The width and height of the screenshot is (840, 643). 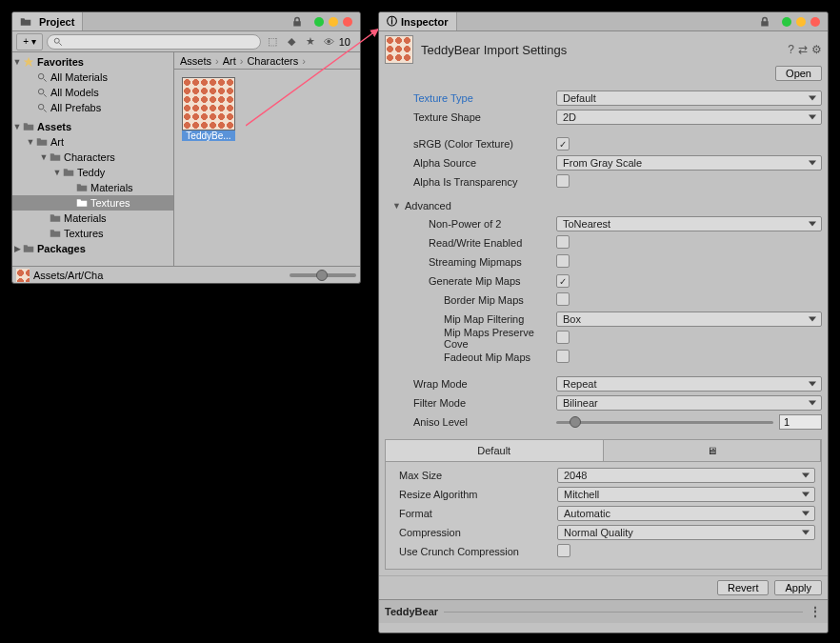 What do you see at coordinates (686, 475) in the screenshot?
I see `maxsize-select: 2048` at bounding box center [686, 475].